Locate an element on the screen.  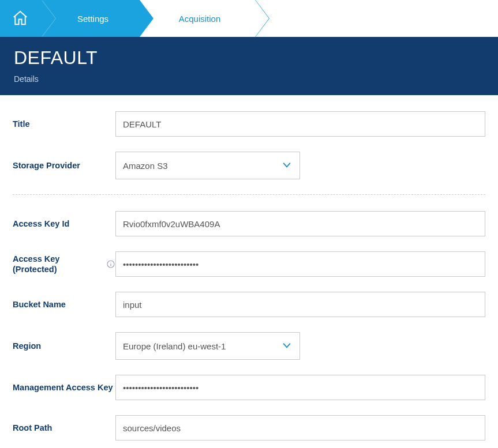
row-bucket-name: Bucket Name is located at coordinates (249, 304).